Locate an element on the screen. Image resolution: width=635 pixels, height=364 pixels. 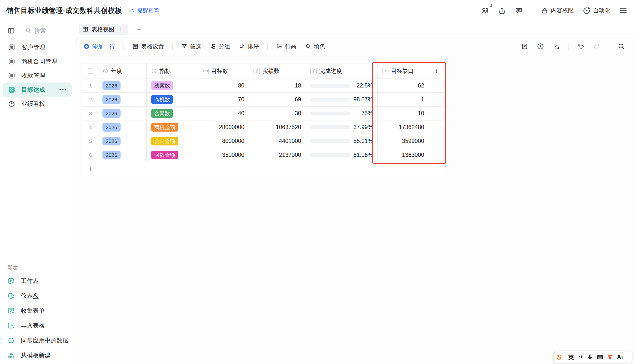
actual-cell: 69 is located at coordinates (277, 100).